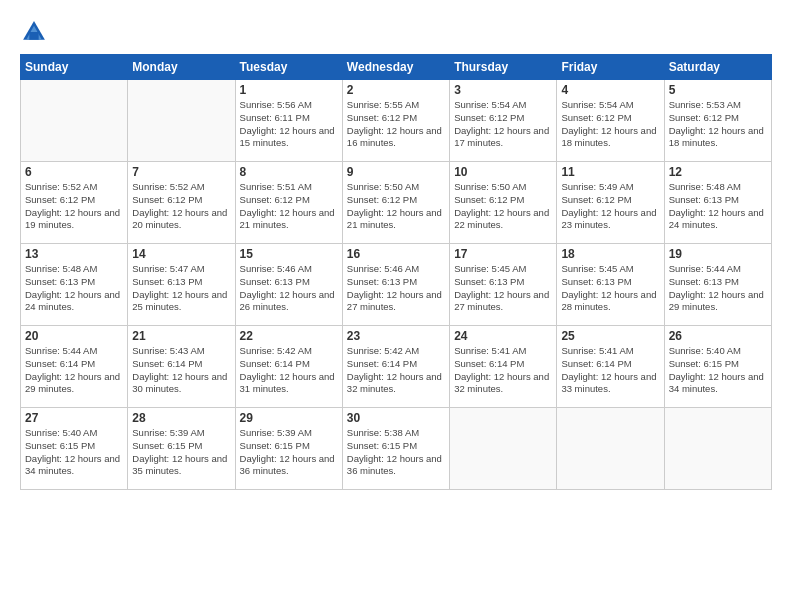  I want to click on calendar-cell: 20Sunrise: 5:44 AM Sunset: 6:14 PM Dayli…, so click(74, 367).